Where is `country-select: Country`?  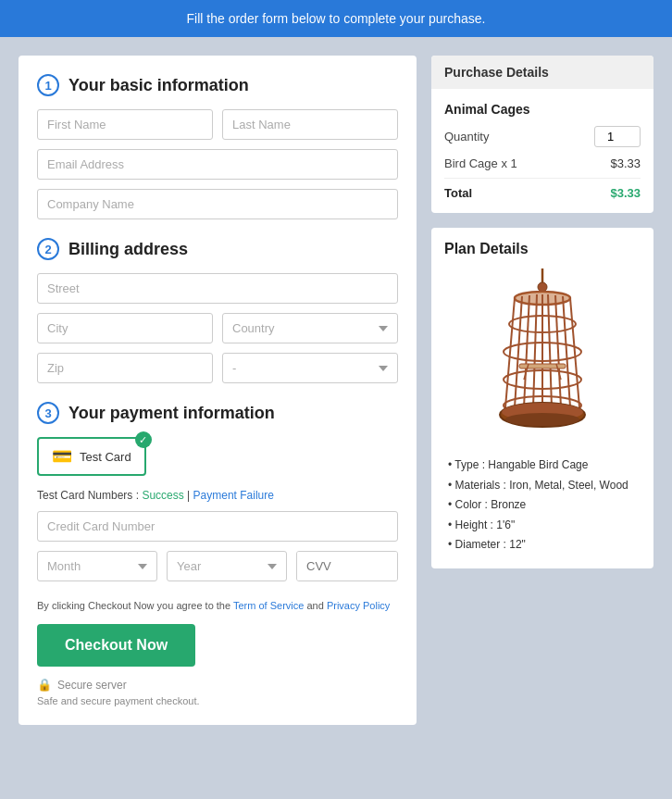
country-select: Country is located at coordinates (310, 328).